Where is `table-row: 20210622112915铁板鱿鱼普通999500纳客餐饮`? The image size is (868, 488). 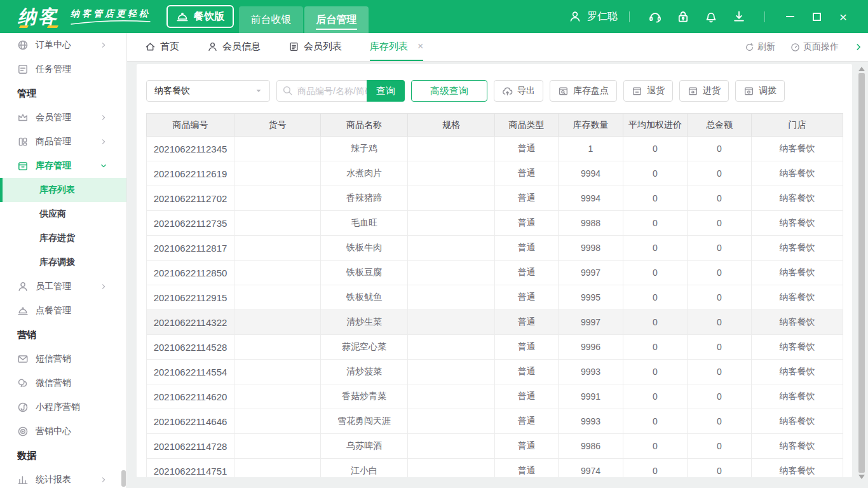 table-row: 20210622112915铁板鱿鱼普通999500纳客餐饮 is located at coordinates (495, 297).